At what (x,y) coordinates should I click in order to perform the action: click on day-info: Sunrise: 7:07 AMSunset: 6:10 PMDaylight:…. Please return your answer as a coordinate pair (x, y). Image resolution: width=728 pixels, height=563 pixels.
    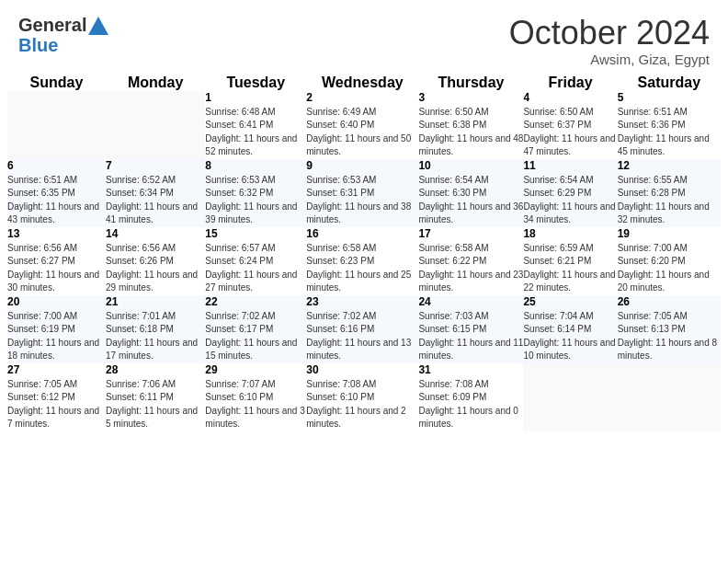
    Looking at the image, I should click on (256, 405).